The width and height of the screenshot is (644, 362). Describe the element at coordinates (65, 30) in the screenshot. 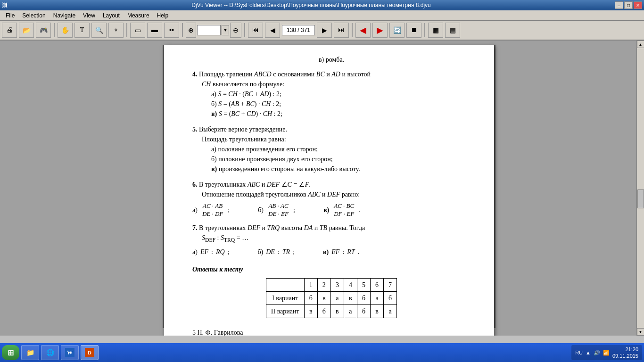

I see `hand-tool: ✋` at that location.